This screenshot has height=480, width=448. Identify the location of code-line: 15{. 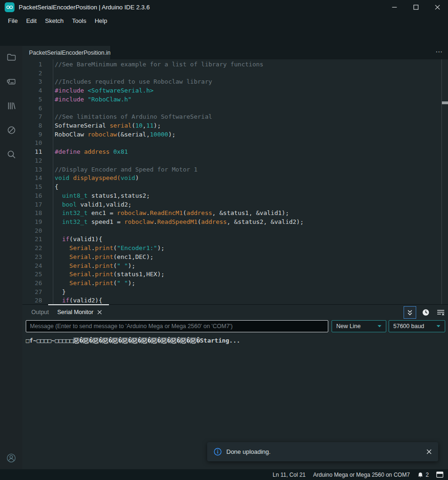
(235, 187).